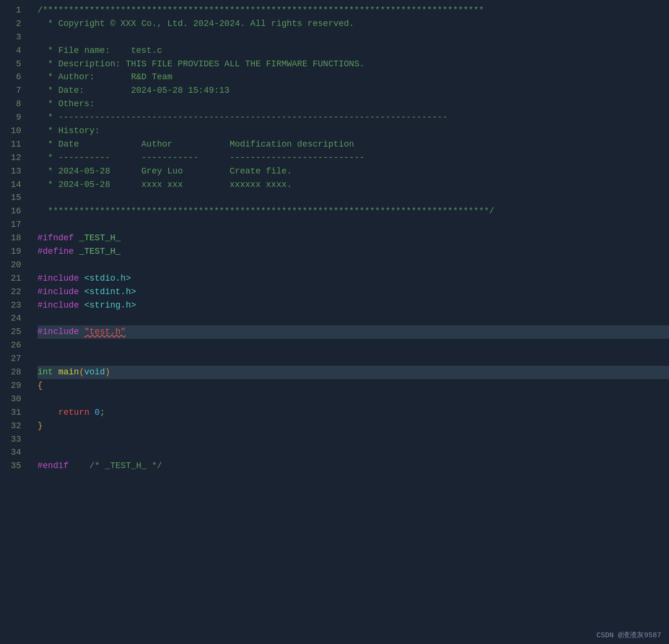  I want to click on ln-34: 34, so click(14, 453).